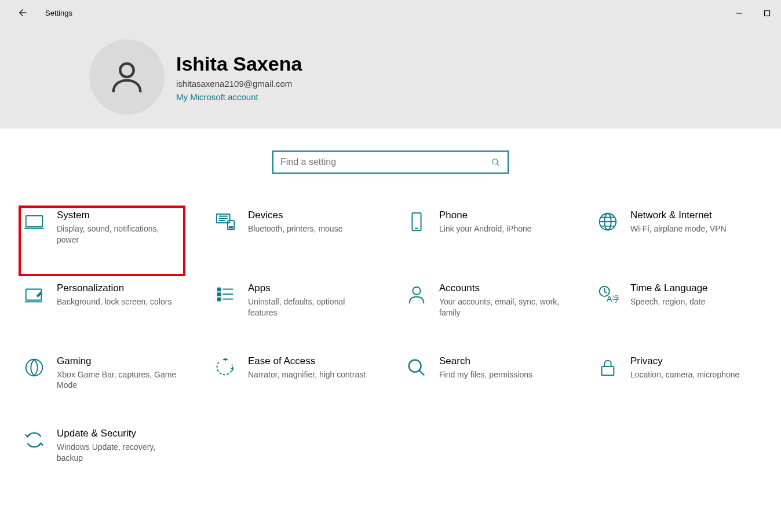 This screenshot has height=532, width=781. What do you see at coordinates (295, 229) in the screenshot?
I see `tile-desc: Bluetooth, printers, mouse` at bounding box center [295, 229].